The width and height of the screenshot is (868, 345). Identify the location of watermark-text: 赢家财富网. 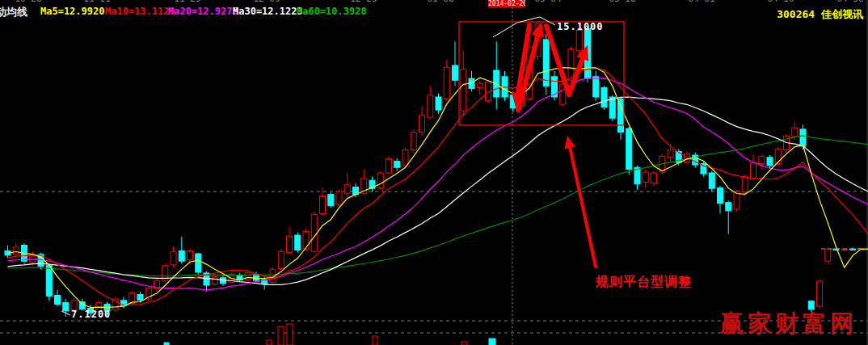
(789, 324).